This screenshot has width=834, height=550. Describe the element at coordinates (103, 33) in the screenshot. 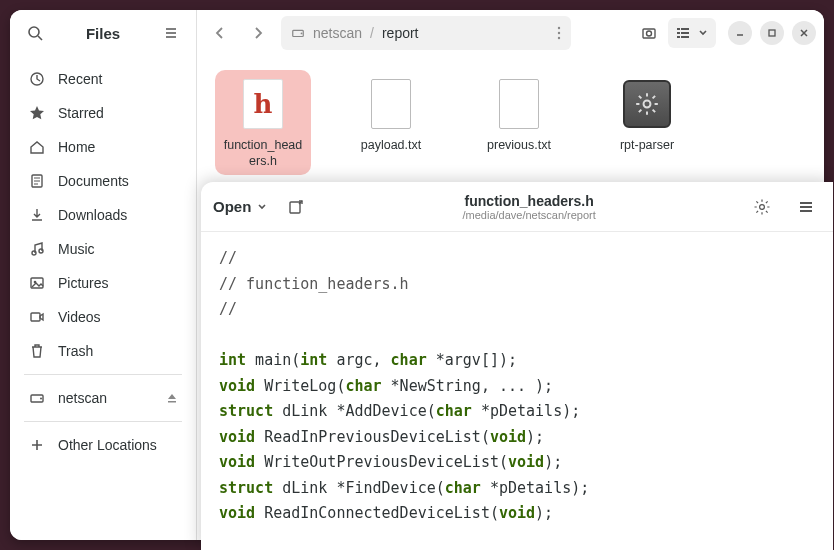

I see `sidebar-header: Files` at that location.